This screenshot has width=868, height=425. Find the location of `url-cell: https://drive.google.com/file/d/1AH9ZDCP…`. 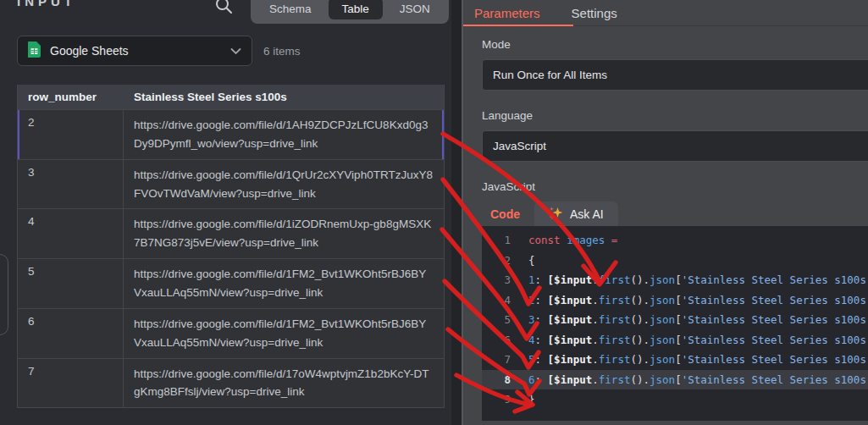

url-cell: https://drive.google.com/file/d/1AH9ZDCP… is located at coordinates (284, 135).